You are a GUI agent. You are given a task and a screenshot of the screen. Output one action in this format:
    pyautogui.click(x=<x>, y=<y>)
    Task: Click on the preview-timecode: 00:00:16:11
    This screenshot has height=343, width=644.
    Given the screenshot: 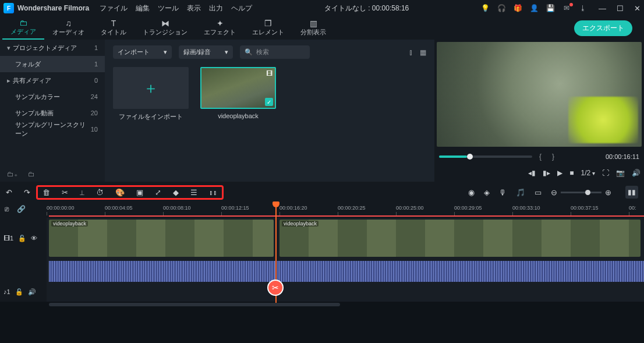 What is the action you would take?
    pyautogui.click(x=622, y=157)
    